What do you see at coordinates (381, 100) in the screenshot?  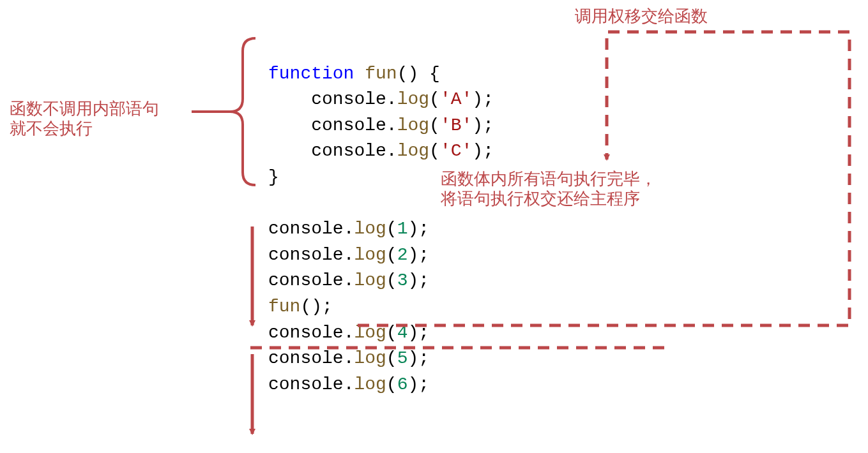 I see `code-line: console.log('A');` at bounding box center [381, 100].